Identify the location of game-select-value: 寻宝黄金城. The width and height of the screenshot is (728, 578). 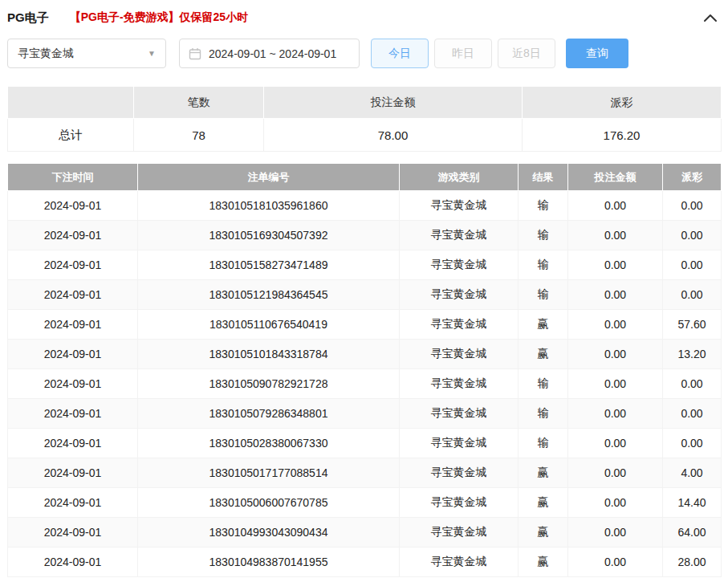
(46, 54).